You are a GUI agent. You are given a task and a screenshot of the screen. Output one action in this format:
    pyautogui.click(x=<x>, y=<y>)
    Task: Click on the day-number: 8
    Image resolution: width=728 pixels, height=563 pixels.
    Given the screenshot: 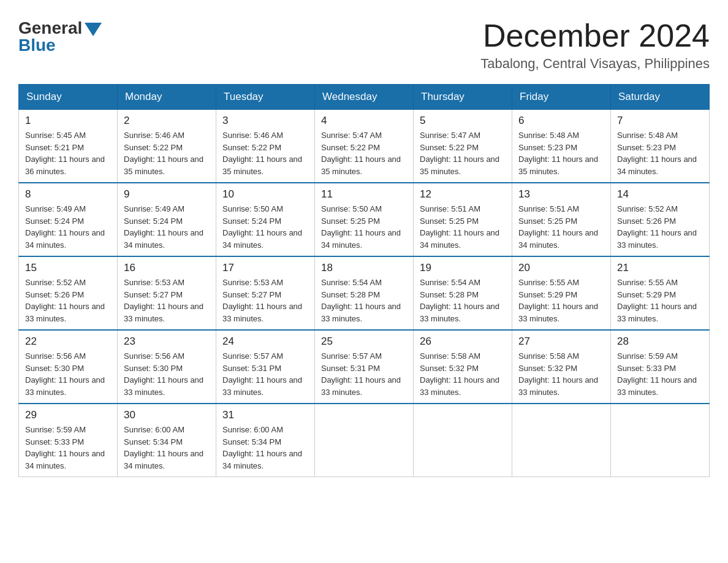 What is the action you would take?
    pyautogui.click(x=68, y=194)
    